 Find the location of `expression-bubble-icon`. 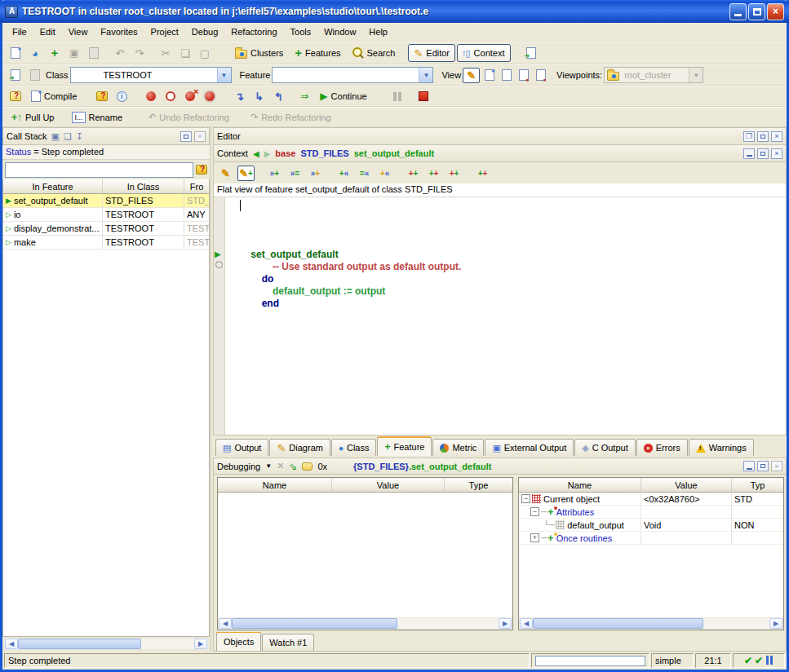

expression-bubble-icon is located at coordinates (307, 466).